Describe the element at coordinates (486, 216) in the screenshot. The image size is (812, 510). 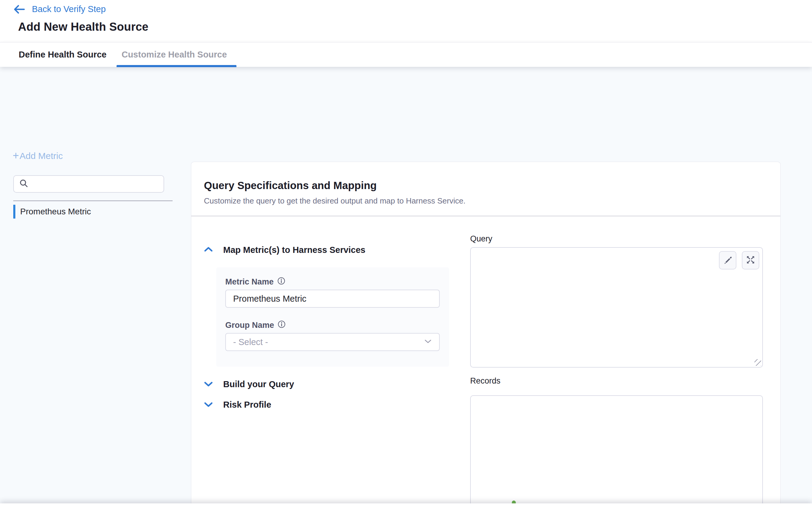
I see `card-header-divider` at that location.